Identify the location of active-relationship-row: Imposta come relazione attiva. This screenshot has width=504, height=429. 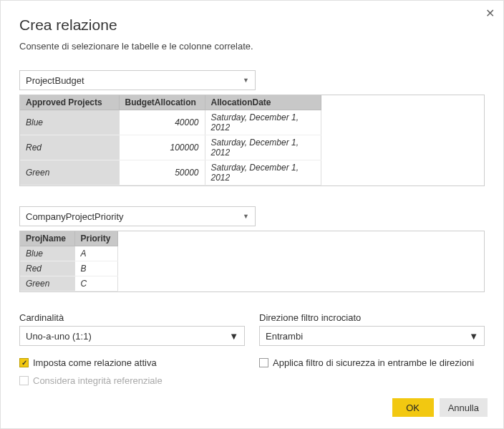
(132, 362).